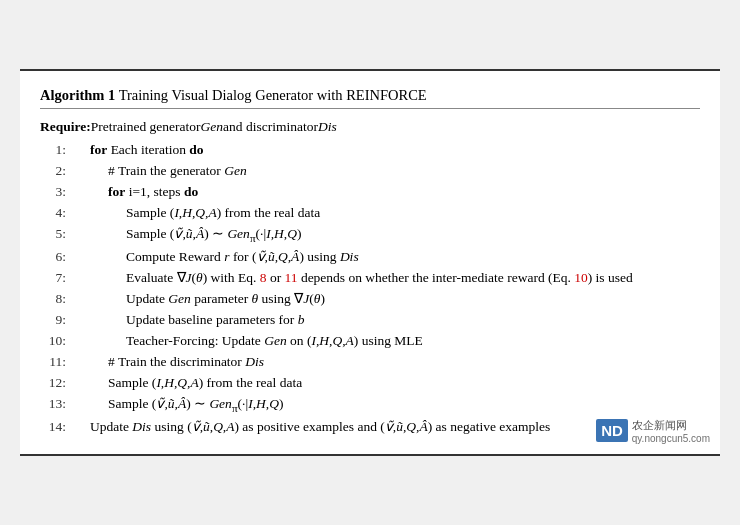  Describe the element at coordinates (53, 362) in the screenshot. I see `line-number: 11:` at that location.